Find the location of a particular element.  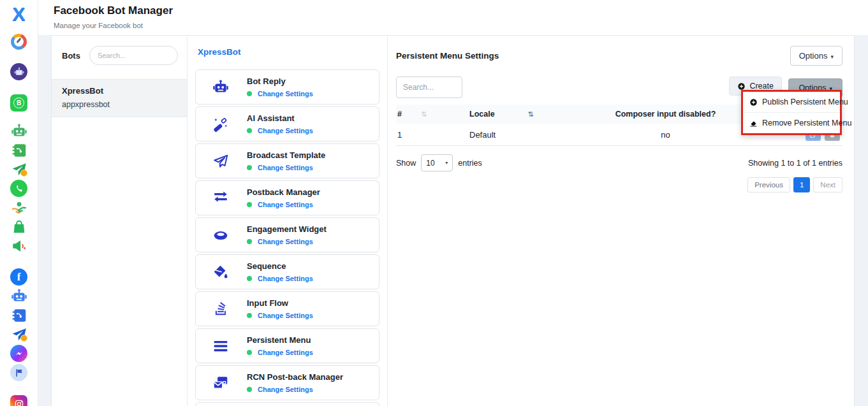

feature-card-sequence: Sequence Change Settings is located at coordinates (287, 272).